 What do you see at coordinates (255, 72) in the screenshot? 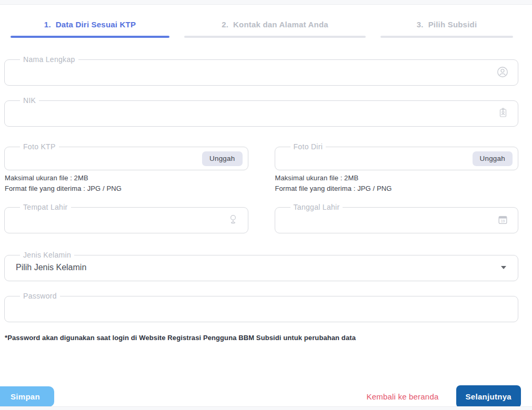
I see `nama-lengkap-input` at bounding box center [255, 72].